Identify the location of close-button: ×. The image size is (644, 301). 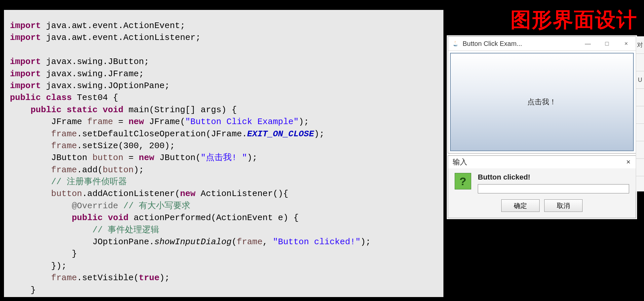
(626, 44).